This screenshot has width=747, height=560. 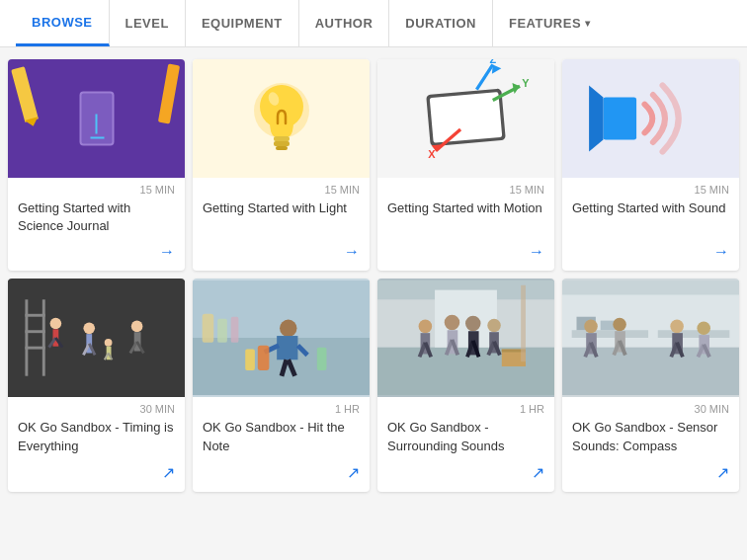 I want to click on chevron-down-icon: ▾, so click(x=588, y=24).